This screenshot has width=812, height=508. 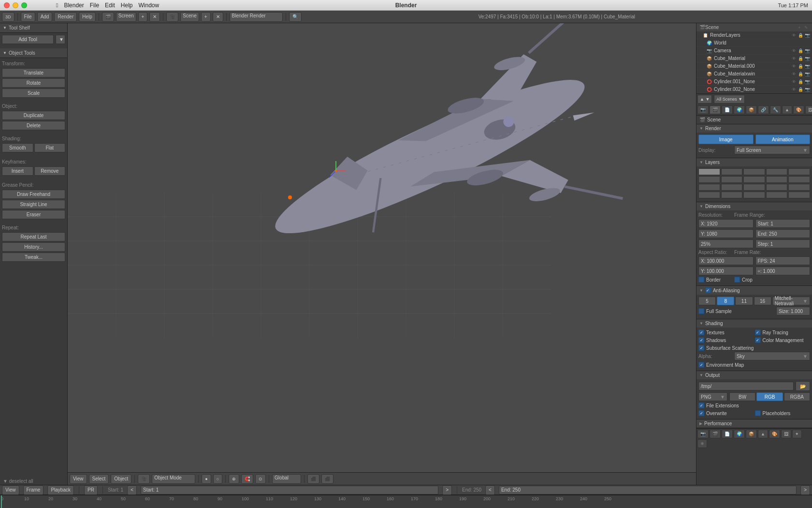 What do you see at coordinates (28, 40) in the screenshot?
I see `add-tool-button: Add Tool` at bounding box center [28, 40].